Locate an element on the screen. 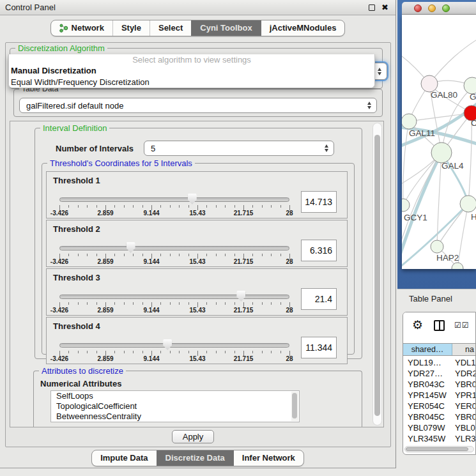 Image resolution: width=476 pixels, height=476 pixels. tick-label: 9.144 is located at coordinates (151, 262).